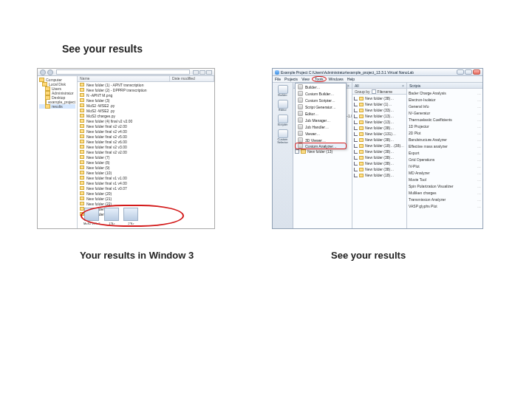 The width and height of the screenshot is (532, 399). Describe the element at coordinates (146, 188) in the screenshot. I see `list-row: New folder final v1 v0.07` at that location.